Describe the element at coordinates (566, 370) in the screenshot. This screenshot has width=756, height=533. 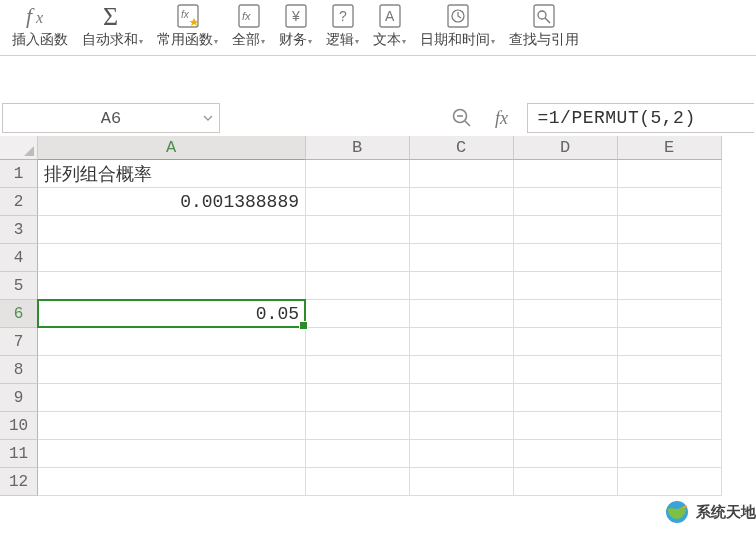
I see `cell-D8` at that location.